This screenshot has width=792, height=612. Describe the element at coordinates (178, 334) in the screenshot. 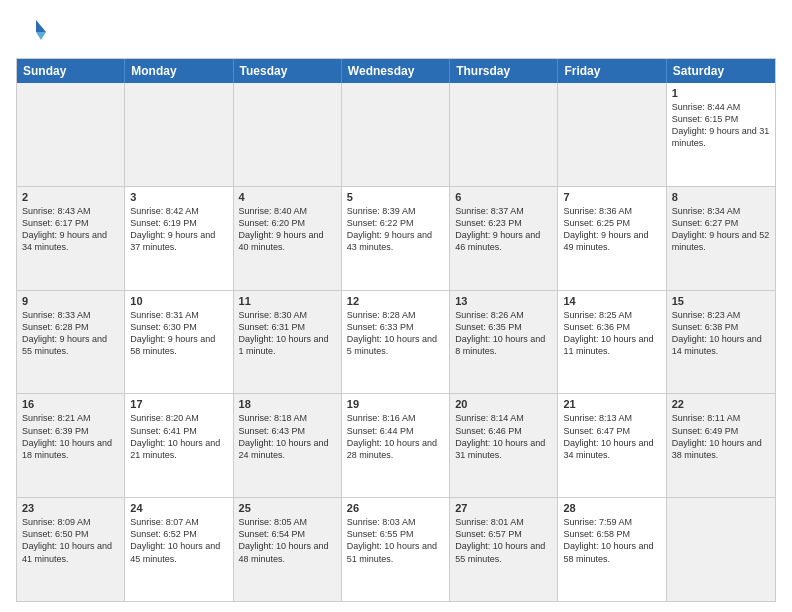

I see `day-info: Sunrise: 8:31 AM Sunset: 6:30 PM Dayligh…` at that location.